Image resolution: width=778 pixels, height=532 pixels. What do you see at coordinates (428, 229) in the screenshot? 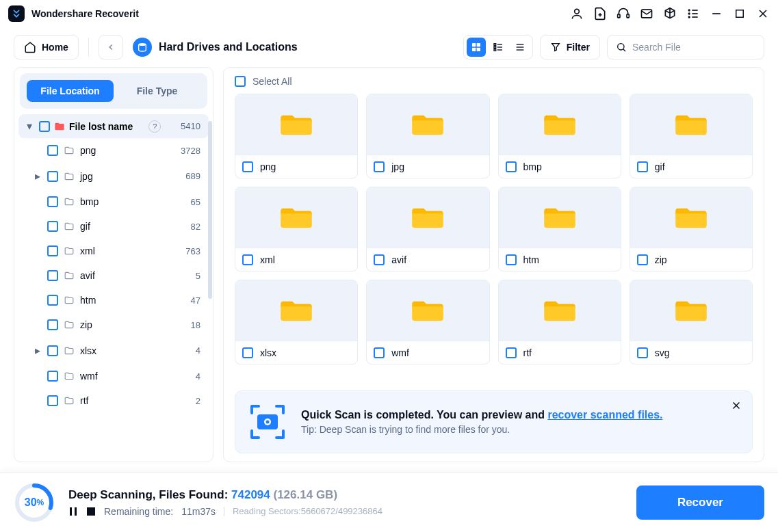
I see `folder-card-avif: avif` at bounding box center [428, 229].